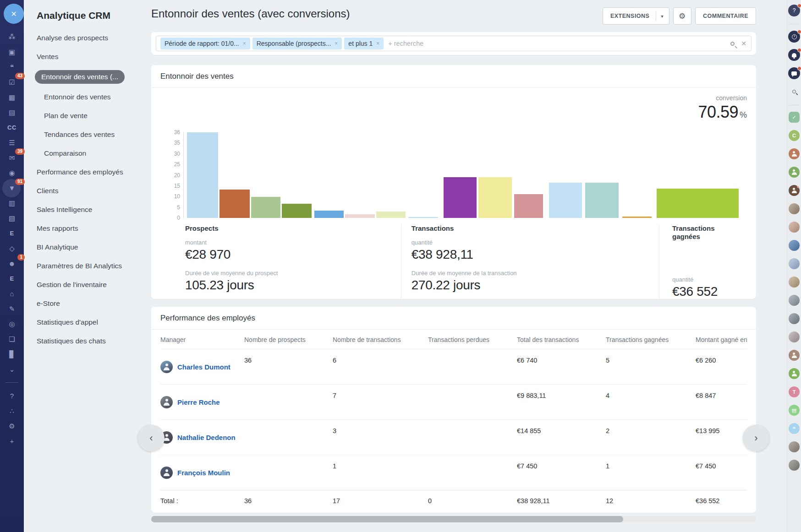 The height and width of the screenshot is (532, 801). I want to click on filter-chip-0: Période de rapport: 01/0...×, so click(205, 43).